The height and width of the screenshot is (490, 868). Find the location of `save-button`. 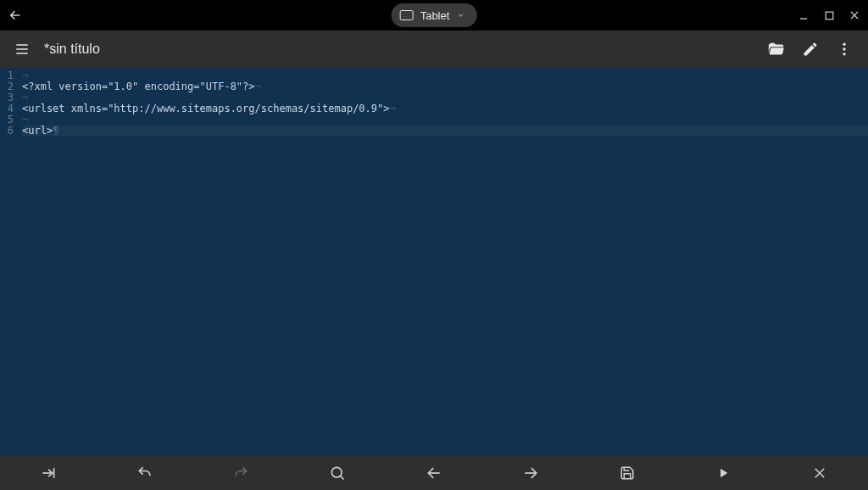

save-button is located at coordinates (627, 473).